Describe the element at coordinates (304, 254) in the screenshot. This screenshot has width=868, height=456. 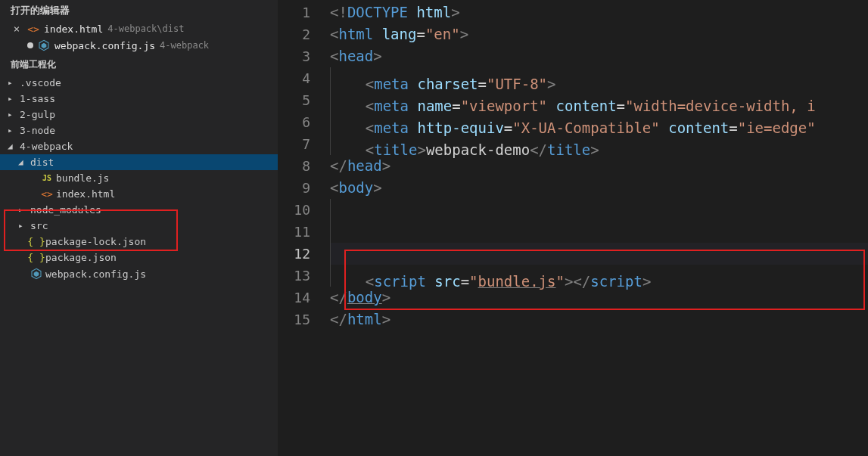
I see `line-number: 12` at that location.